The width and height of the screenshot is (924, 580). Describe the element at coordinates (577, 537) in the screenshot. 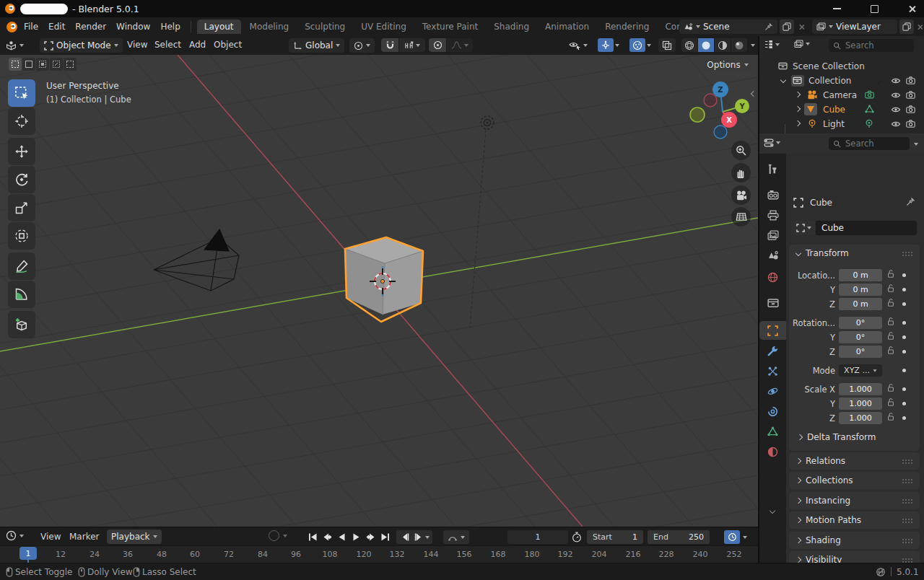

I see `stopwatch-icon` at that location.